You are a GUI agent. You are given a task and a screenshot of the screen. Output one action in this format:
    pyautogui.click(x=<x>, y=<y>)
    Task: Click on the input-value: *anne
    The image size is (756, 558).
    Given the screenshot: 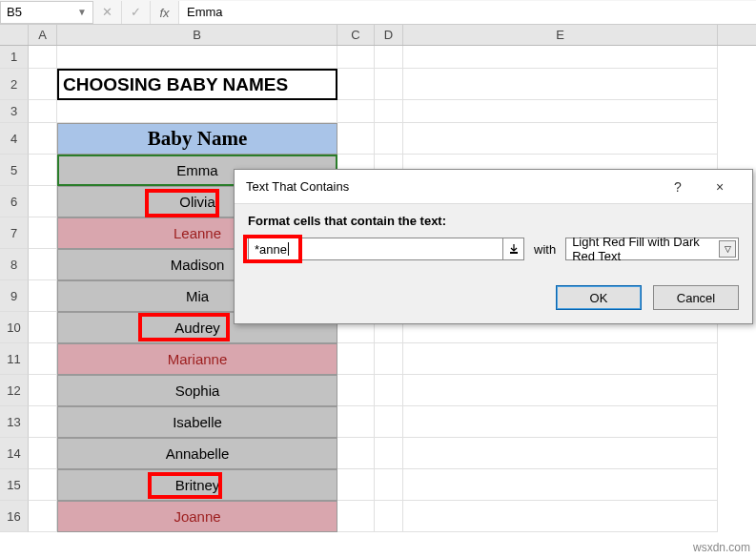 What is the action you would take?
    pyautogui.click(x=271, y=250)
    